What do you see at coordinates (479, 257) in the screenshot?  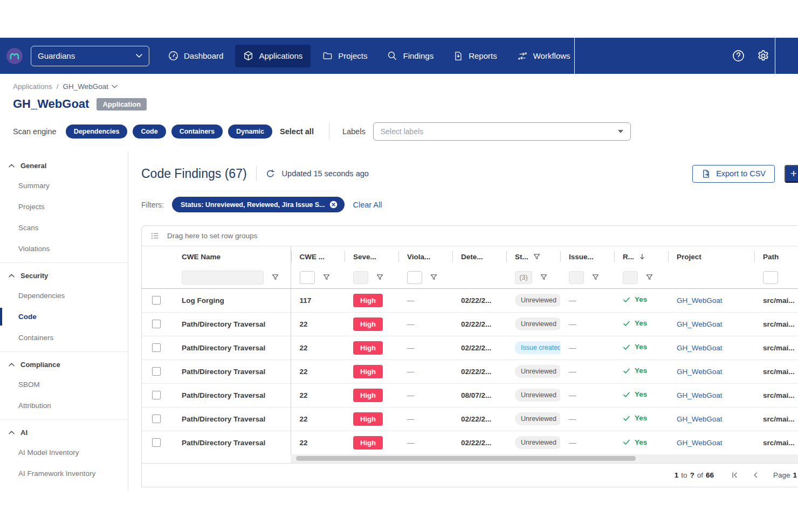 I see `column-header-detected: Dete...` at bounding box center [479, 257].